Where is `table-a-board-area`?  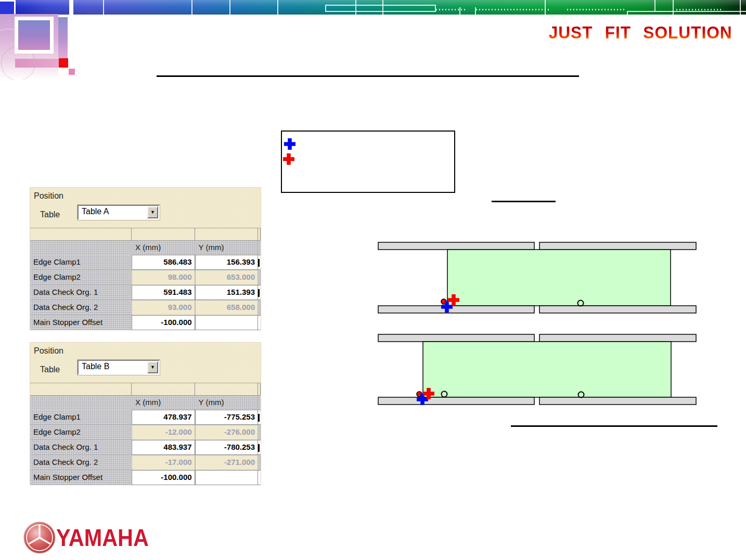
table-a-board-area is located at coordinates (559, 278).